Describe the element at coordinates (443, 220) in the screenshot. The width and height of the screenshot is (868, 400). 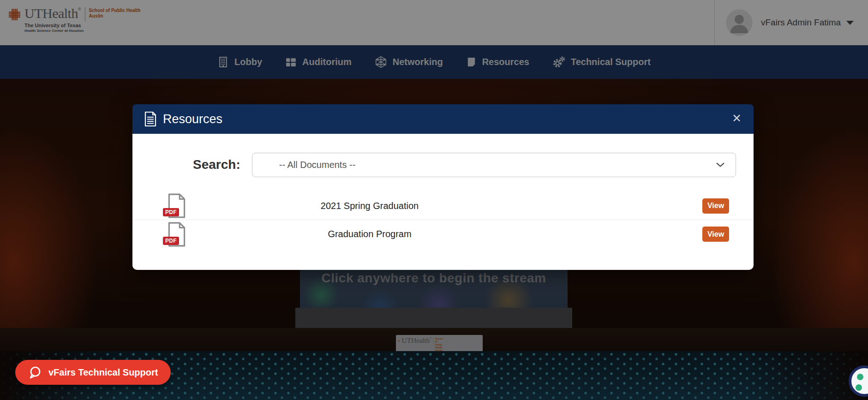
I see `document-list: PDF 2021 Spring Graduation View PDF Grad…` at that location.